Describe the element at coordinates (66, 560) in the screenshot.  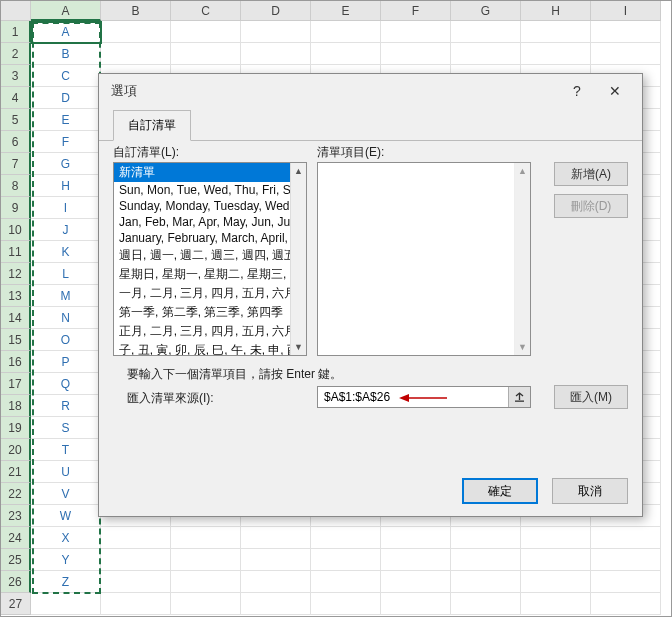
I see `cell: Y` at that location.